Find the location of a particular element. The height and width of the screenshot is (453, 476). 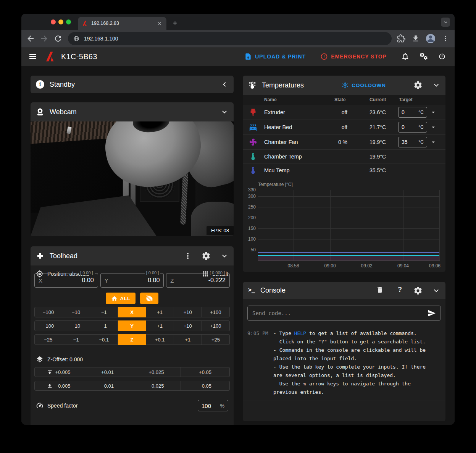

status-collapse-icon is located at coordinates (224, 84).